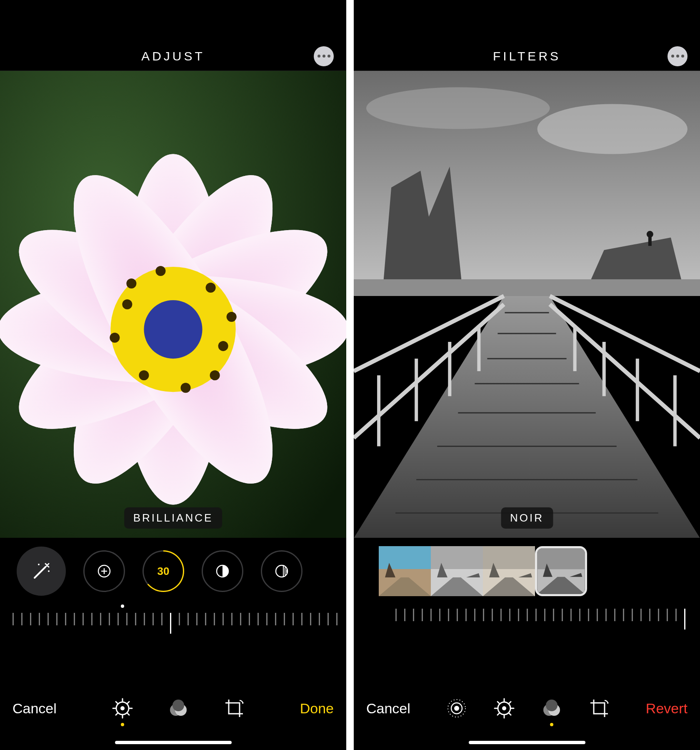  I want to click on slider-default-dot, so click(122, 606).